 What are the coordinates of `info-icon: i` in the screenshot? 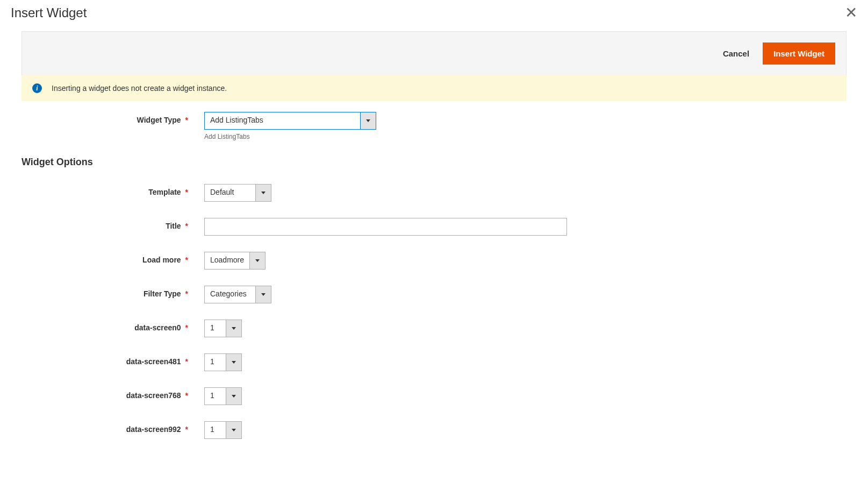 It's located at (37, 88).